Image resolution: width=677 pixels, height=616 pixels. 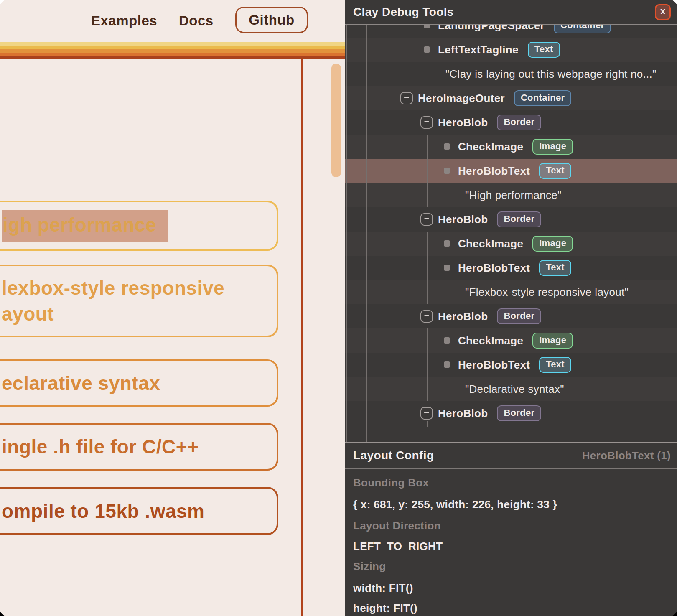 I want to click on github-button: Github, so click(x=272, y=20).